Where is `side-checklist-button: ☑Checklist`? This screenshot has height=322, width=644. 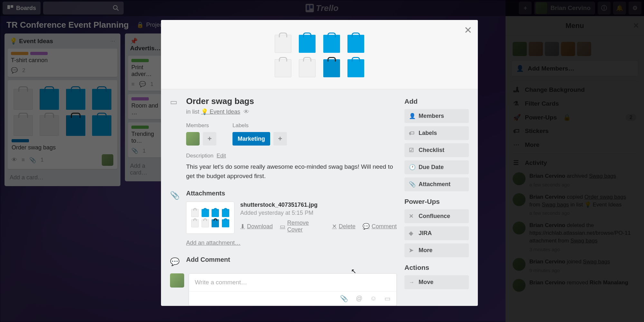
side-checklist-button: ☑Checklist is located at coordinates (437, 150).